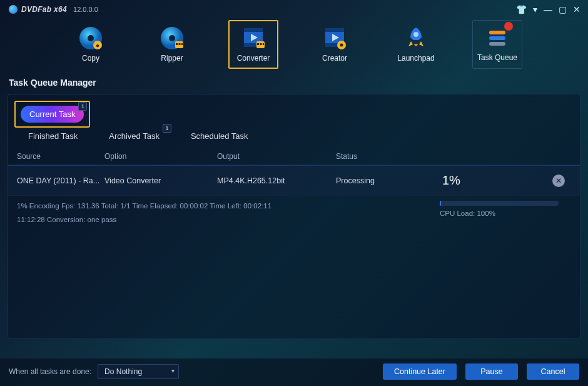 This screenshot has height=386, width=588. What do you see at coordinates (335, 38) in the screenshot?
I see `creator-icon` at bounding box center [335, 38].